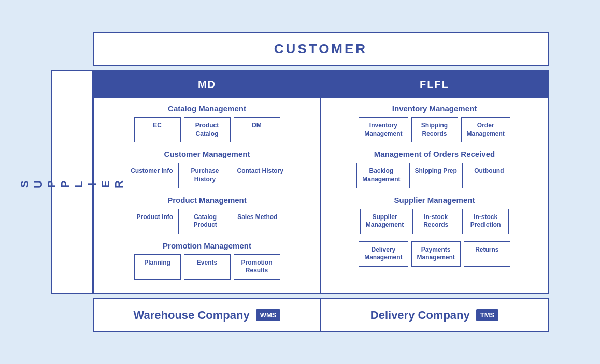  Describe the element at coordinates (207, 129) in the screenshot. I see `item-product-catalog: ProductCatalog` at that location.